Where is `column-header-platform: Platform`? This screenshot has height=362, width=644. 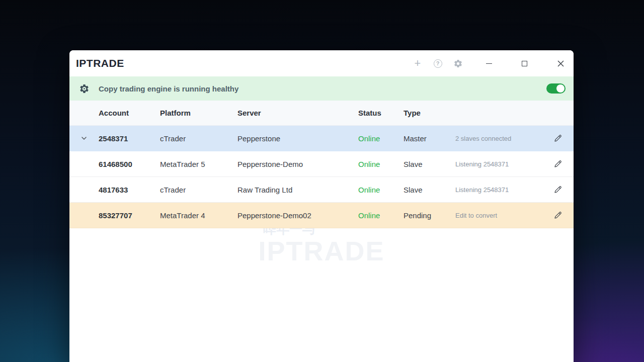
column-header-platform: Platform is located at coordinates (199, 113).